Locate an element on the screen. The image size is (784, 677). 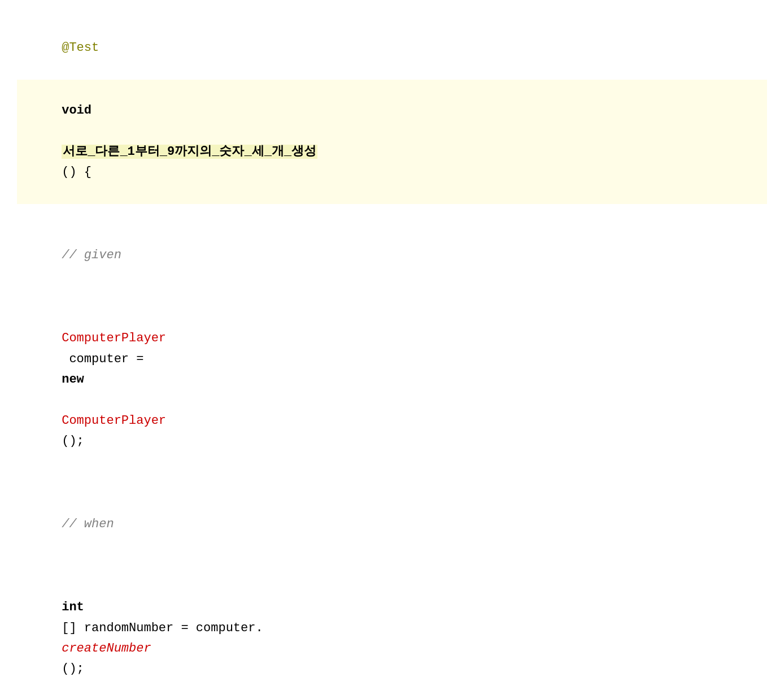
comment-given: // given is located at coordinates (92, 255).